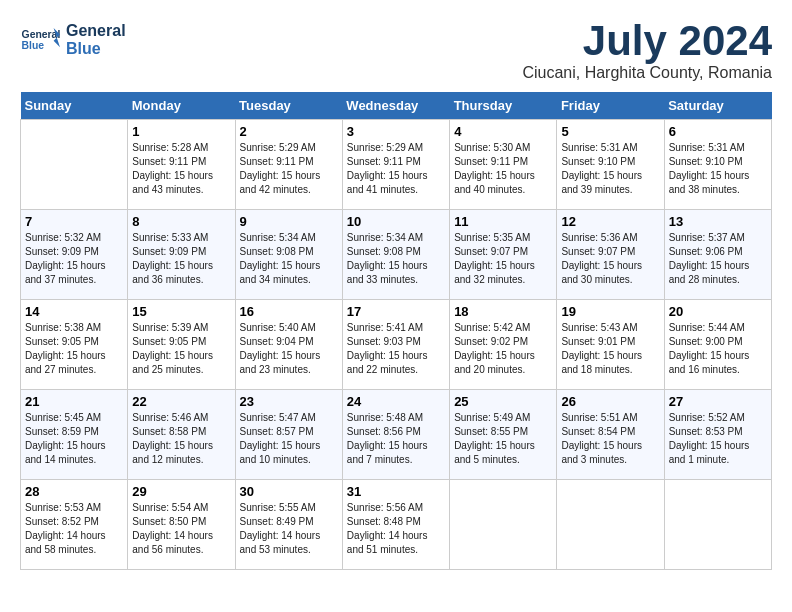  Describe the element at coordinates (289, 529) in the screenshot. I see `day-info: Sunrise: 5:55 AMSunset: 8:49 PMDaylight:…` at that location.